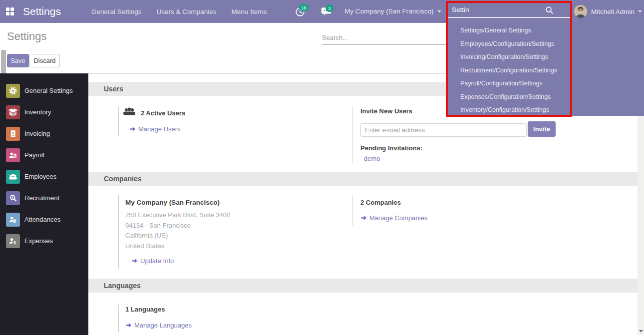 Image resolution: width=644 pixels, height=335 pixels. What do you see at coordinates (546, 44) in the screenshot?
I see `search-suggestion-employees: Employees/Configuration/Settings` at bounding box center [546, 44].